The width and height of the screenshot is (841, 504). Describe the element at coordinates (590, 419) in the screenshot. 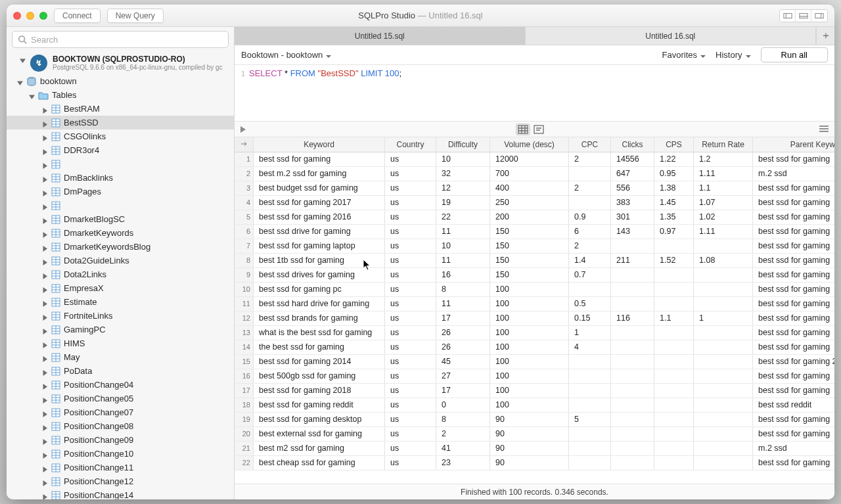

I see `cell: 5` at that location.